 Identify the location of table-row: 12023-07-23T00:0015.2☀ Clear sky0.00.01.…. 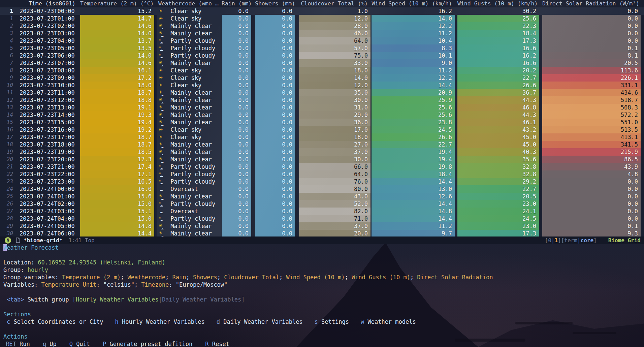
(322, 11).